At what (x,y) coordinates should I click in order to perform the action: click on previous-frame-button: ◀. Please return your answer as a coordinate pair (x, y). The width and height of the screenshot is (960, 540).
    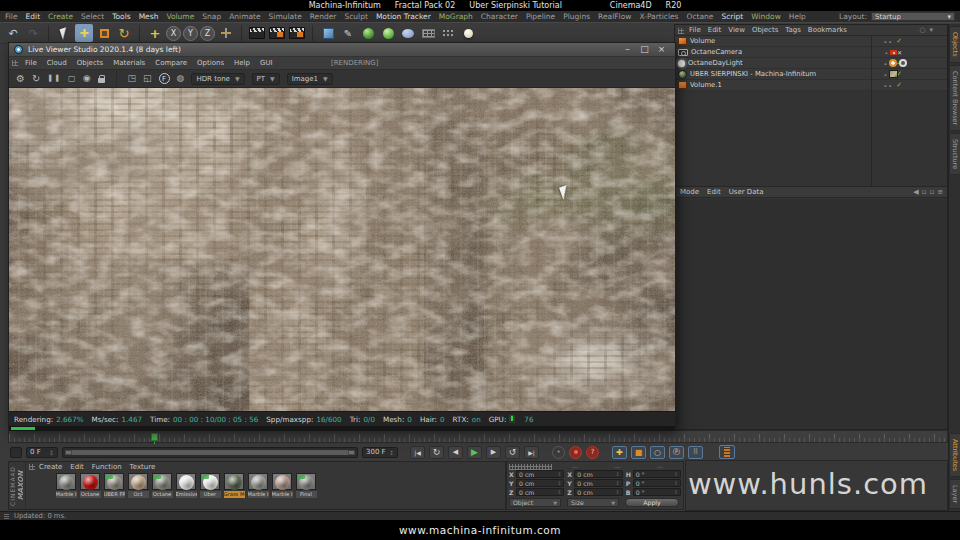
    Looking at the image, I should click on (456, 452).